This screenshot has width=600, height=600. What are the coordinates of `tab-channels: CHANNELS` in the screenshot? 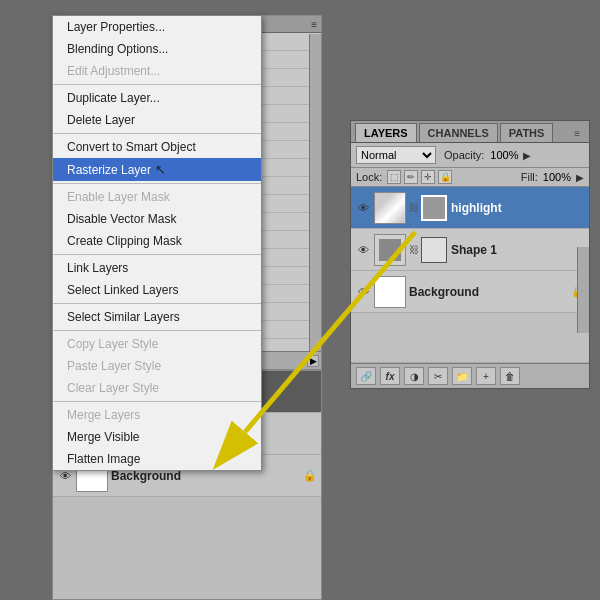 It's located at (458, 132).